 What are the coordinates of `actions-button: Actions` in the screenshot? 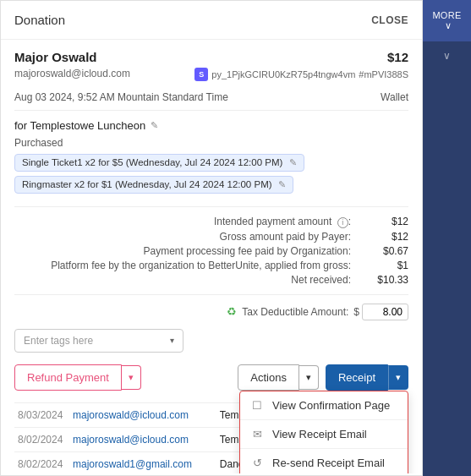 It's located at (269, 377).